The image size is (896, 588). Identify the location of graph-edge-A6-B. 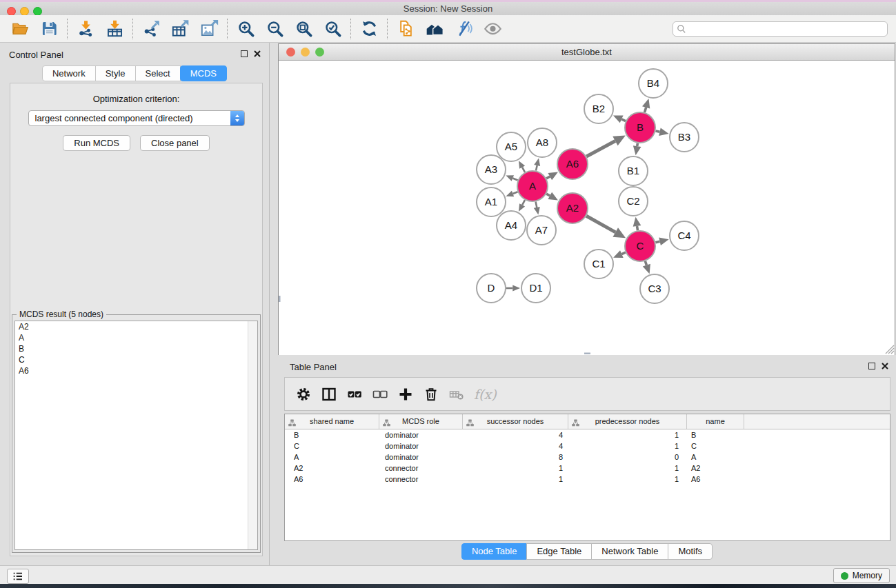
(606, 146).